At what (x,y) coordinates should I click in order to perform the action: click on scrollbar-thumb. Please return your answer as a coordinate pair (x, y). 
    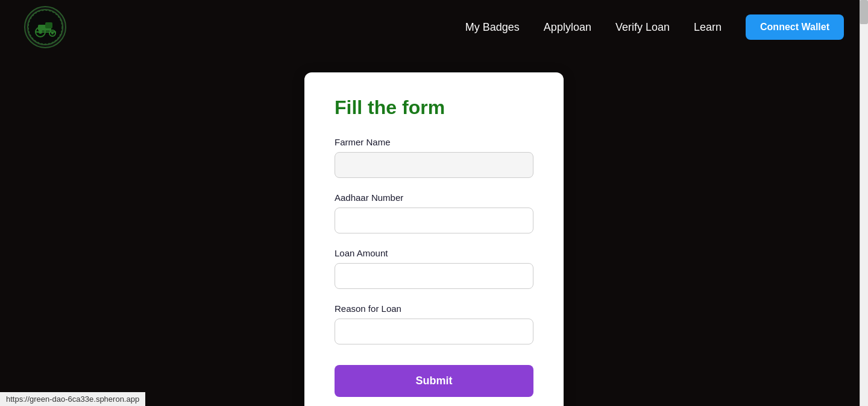
    Looking at the image, I should click on (864, 12).